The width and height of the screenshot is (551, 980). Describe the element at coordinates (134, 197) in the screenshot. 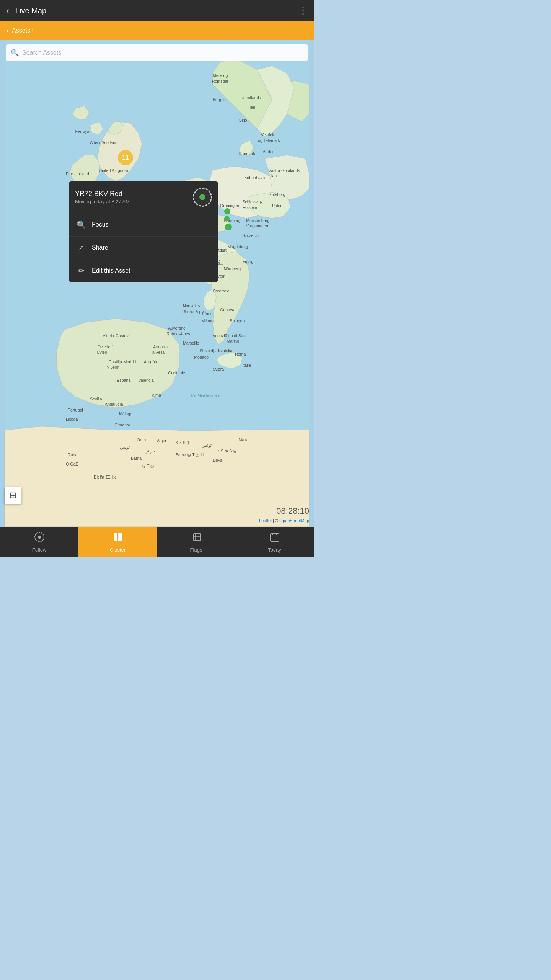

I see `asset-info: YR72 BKV Red Moving today at 8:27 AM` at that location.